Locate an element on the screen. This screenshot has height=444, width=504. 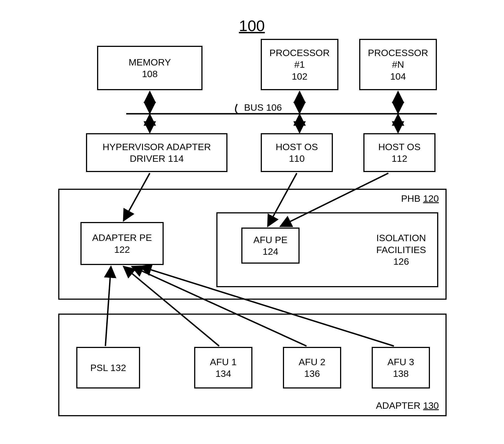
processor-n-sub: #N is located at coordinates (398, 64).